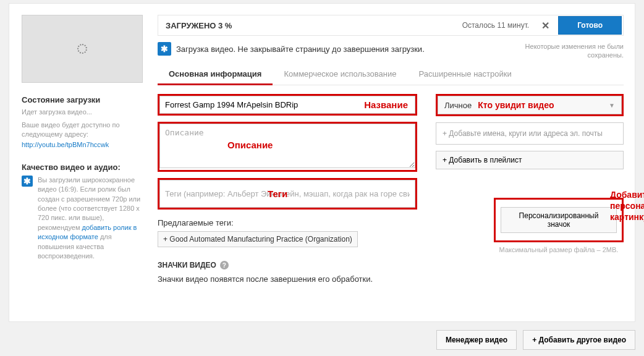 This screenshot has width=644, height=356. Describe the element at coordinates (287, 147) in the screenshot. I see `description-annotation-box: Описание` at that location.